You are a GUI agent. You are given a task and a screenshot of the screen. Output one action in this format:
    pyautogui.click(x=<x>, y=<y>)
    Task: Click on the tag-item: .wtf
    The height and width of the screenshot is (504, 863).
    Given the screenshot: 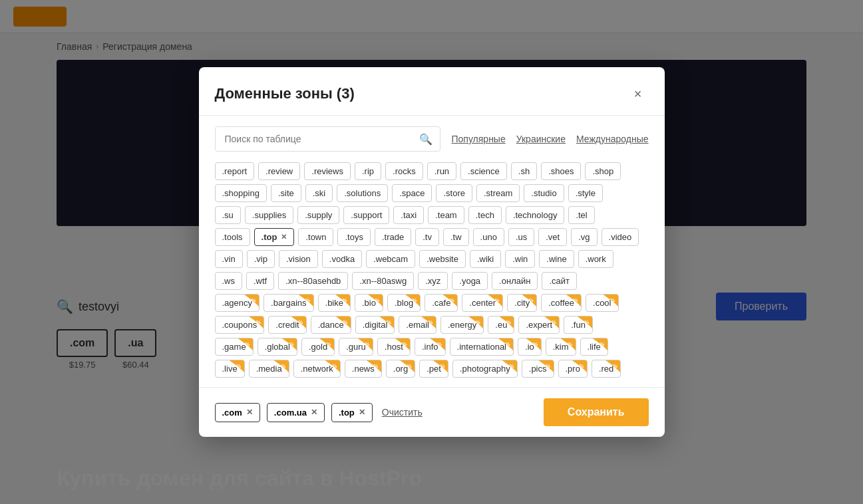 What is the action you would take?
    pyautogui.click(x=260, y=281)
    